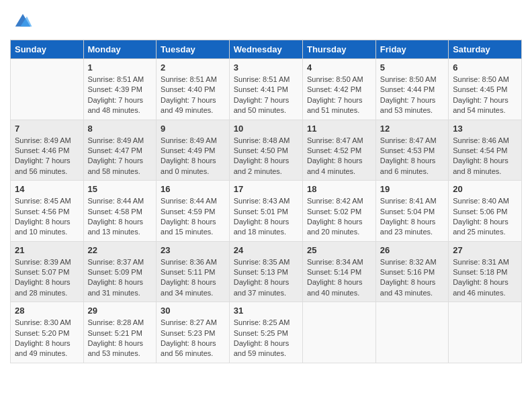 This screenshot has width=532, height=411. What do you see at coordinates (339, 271) in the screenshot?
I see `calendar-cell: 25Sunrise: 8:34 AMSunset: 5:14 PMDayligh…` at bounding box center [339, 271].